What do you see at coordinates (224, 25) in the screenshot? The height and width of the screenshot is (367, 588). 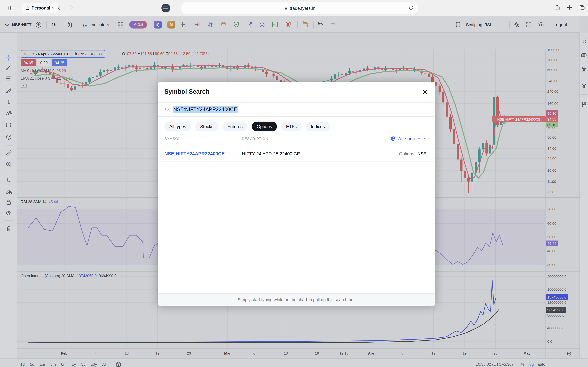 I see `basket-icon` at bounding box center [224, 25].